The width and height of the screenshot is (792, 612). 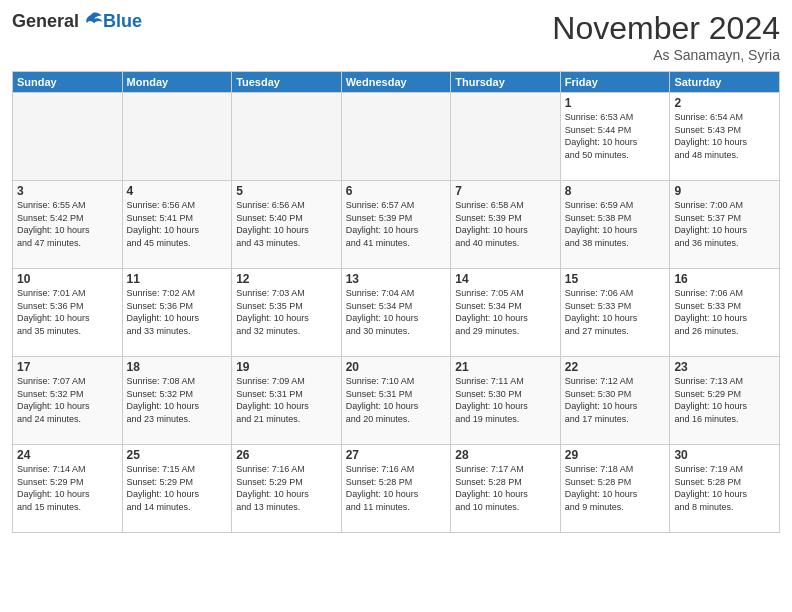 I want to click on day-info: Sunrise: 6:56 AMSunset: 5:41 PMDaylight:…, so click(x=178, y=224).